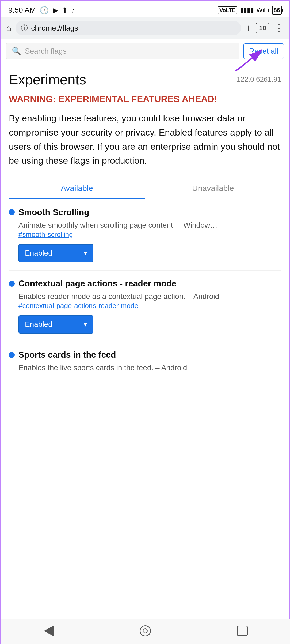 Image resolution: width=290 pixels, height=644 pixels. I want to click on description-text: By enabling these features, you could lo…, so click(145, 139).